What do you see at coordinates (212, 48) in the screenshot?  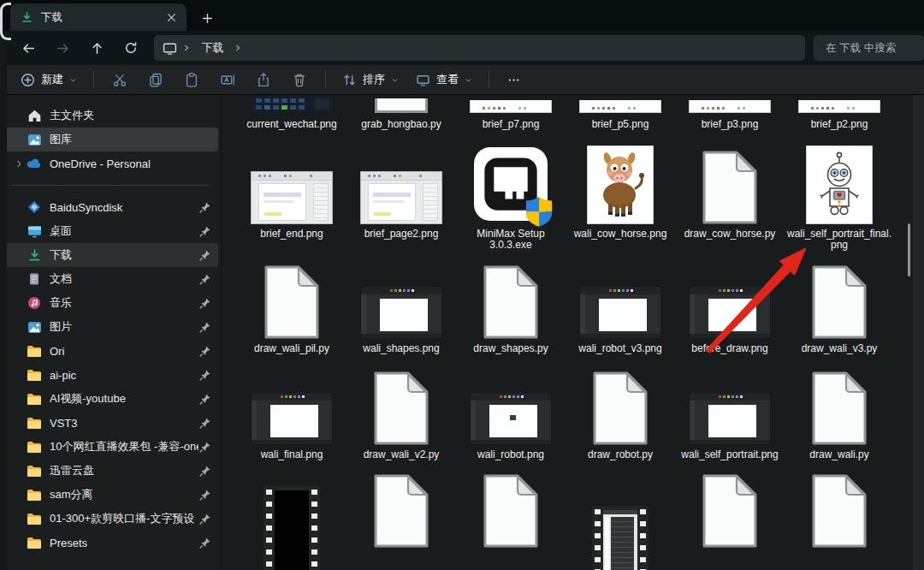 I see `breadcrumb-downloads: 下载` at bounding box center [212, 48].